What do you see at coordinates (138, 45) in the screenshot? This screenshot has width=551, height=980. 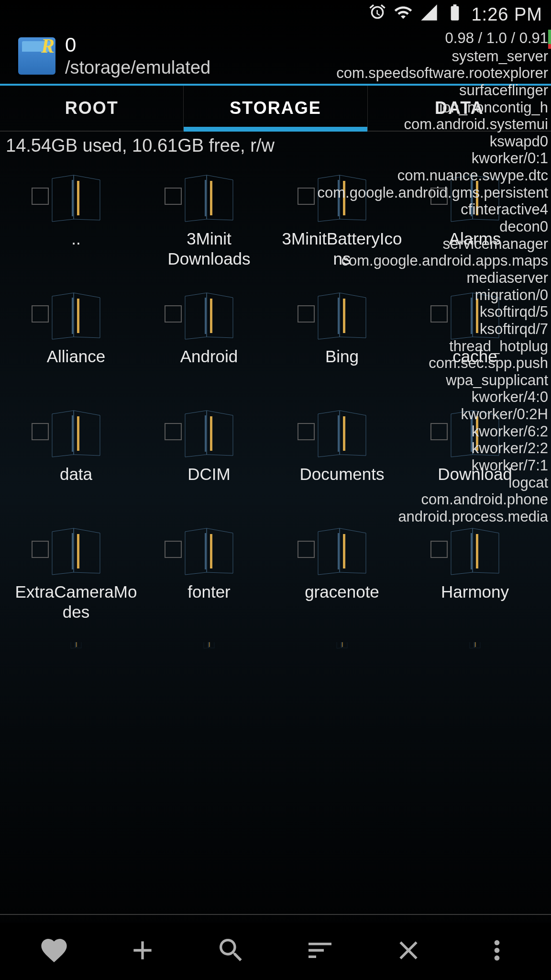 I see `current-folder-title: 0` at bounding box center [138, 45].